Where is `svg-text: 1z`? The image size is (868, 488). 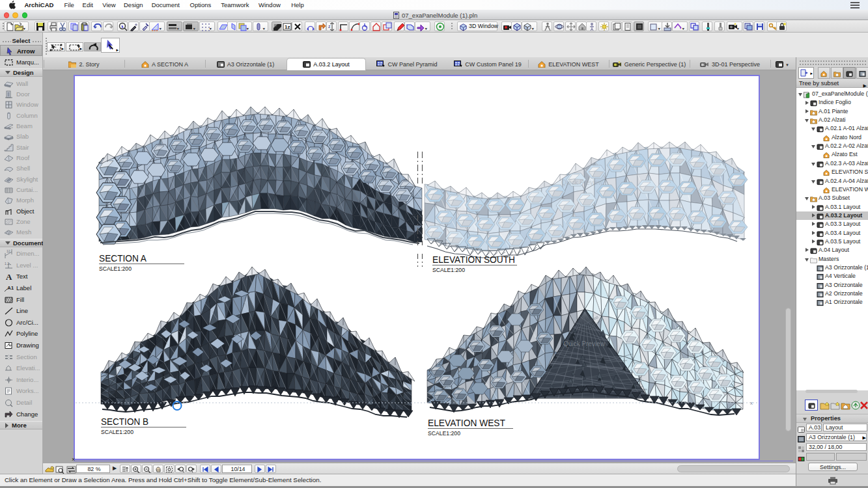 svg-text: 1z is located at coordinates (287, 27).